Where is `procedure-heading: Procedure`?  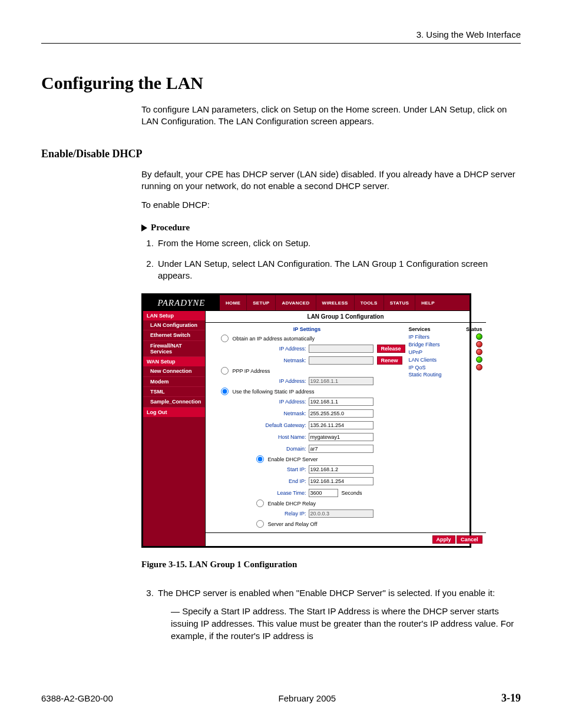
procedure-heading: Procedure is located at coordinates (331, 227).